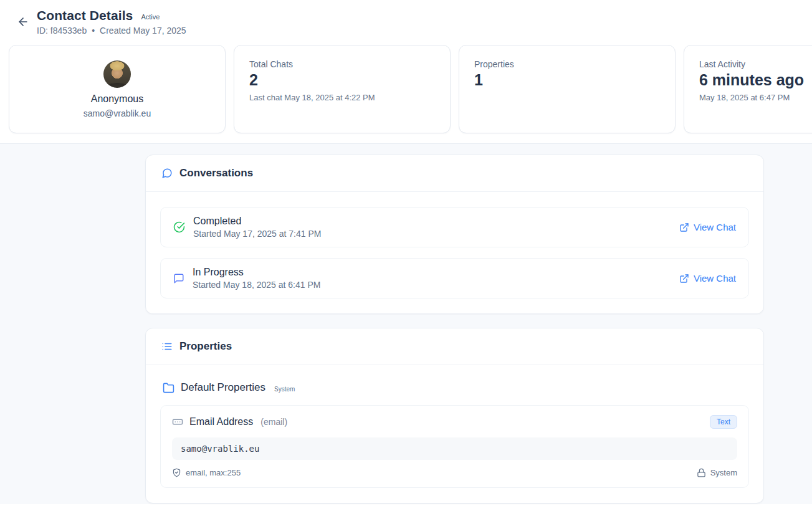 The height and width of the screenshot is (506, 812). Describe the element at coordinates (724, 472) in the screenshot. I see `property-source: System` at that location.